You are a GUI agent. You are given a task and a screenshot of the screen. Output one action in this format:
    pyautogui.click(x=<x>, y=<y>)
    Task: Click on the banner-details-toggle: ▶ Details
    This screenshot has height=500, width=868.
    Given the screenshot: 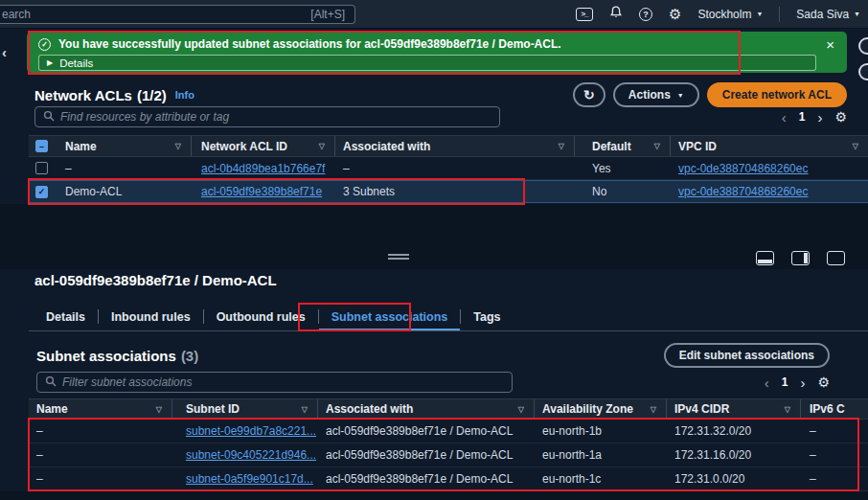 What is the action you would take?
    pyautogui.click(x=427, y=63)
    